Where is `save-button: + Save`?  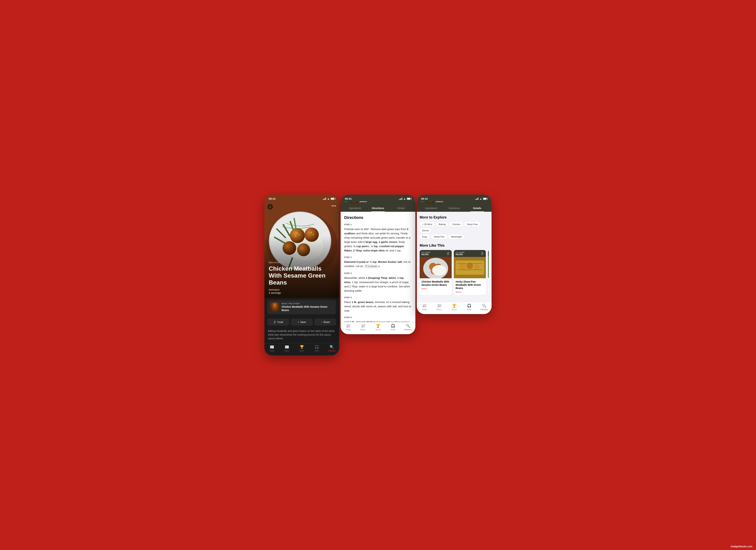
save-button: + Save is located at coordinates (302, 322).